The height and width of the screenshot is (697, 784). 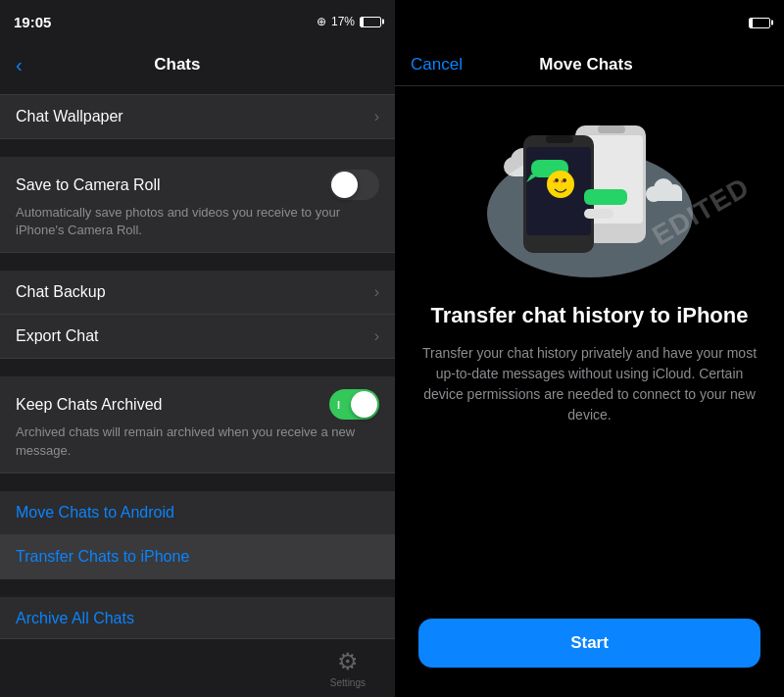 What do you see at coordinates (348, 669) in the screenshot?
I see `settings-tab-button: ⚙ Settings` at bounding box center [348, 669].